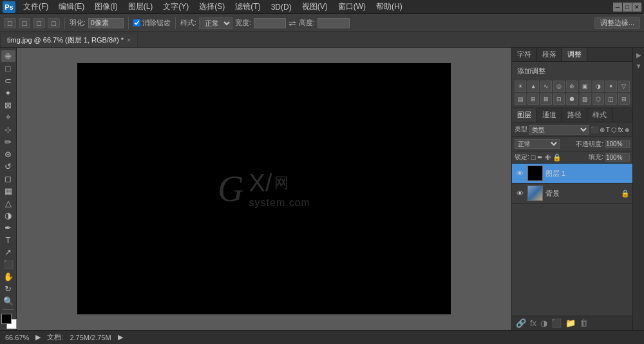  Describe the element at coordinates (637, 7) in the screenshot. I see `window-close-button: ✕` at that location.